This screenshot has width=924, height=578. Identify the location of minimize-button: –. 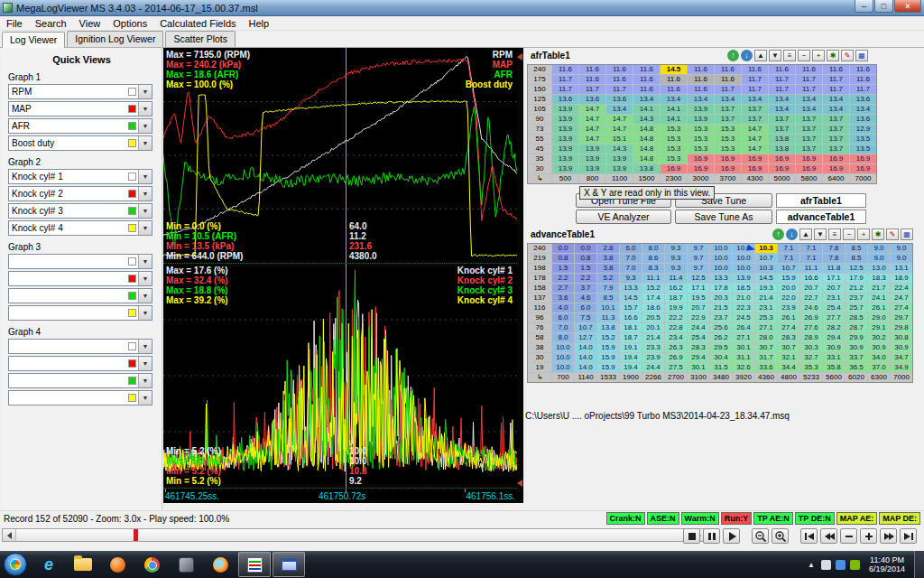
(864, 6).